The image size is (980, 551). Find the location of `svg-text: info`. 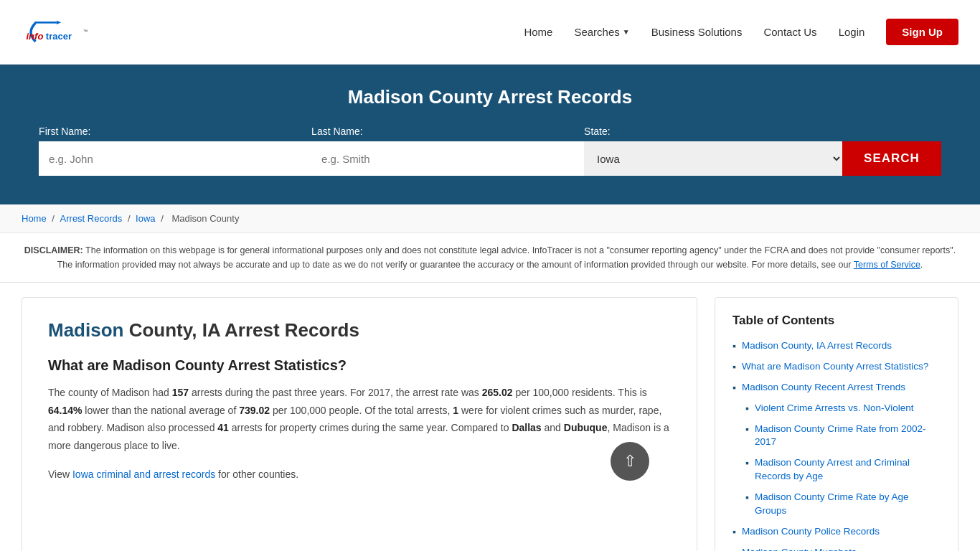

svg-text: info is located at coordinates (35, 36).